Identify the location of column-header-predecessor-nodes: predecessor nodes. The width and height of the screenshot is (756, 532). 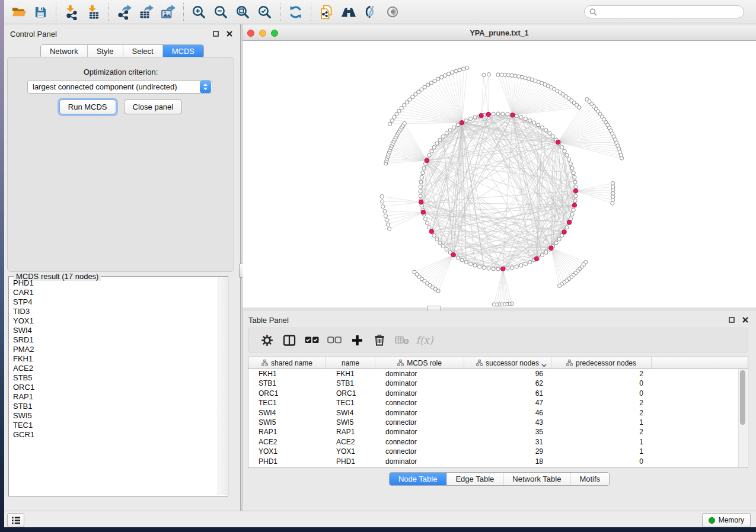
(601, 363).